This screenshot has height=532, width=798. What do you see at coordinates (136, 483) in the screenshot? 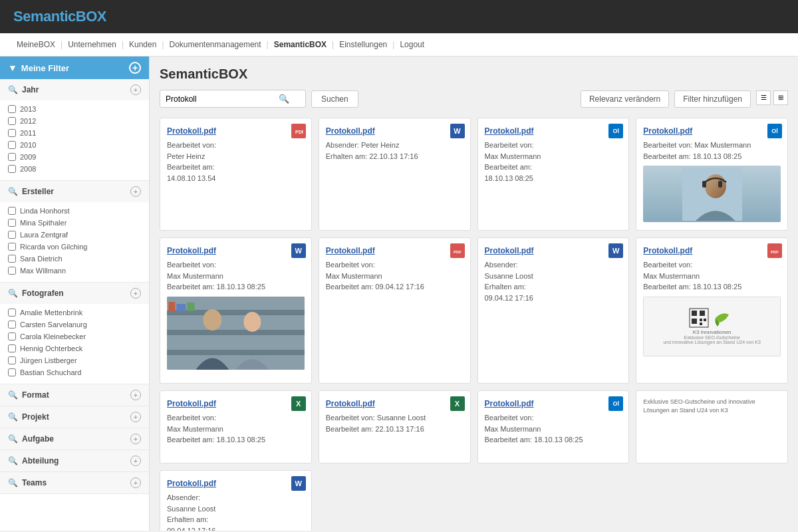
I see `section-add-teams: +` at bounding box center [136, 483].